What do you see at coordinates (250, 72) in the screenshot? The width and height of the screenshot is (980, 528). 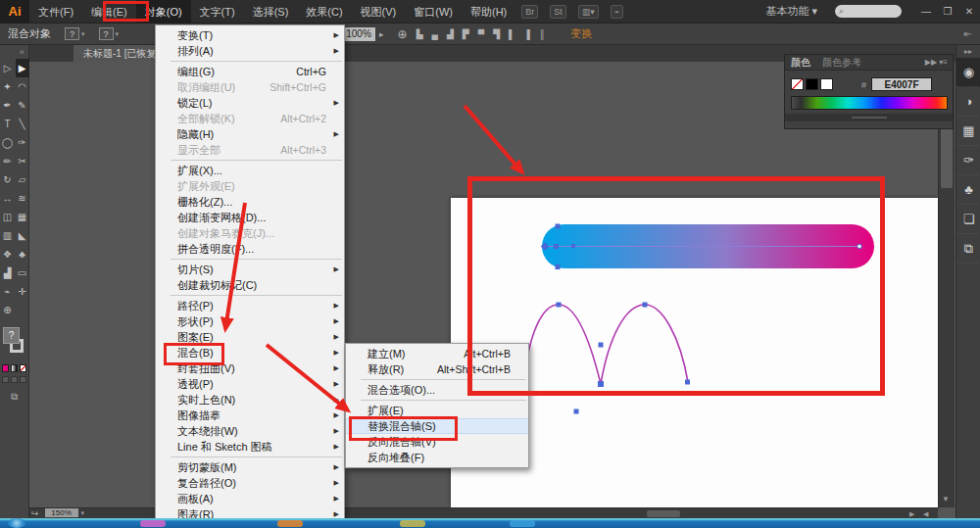 I see `menu-item: 编组(G) Ctrl+G` at bounding box center [250, 72].